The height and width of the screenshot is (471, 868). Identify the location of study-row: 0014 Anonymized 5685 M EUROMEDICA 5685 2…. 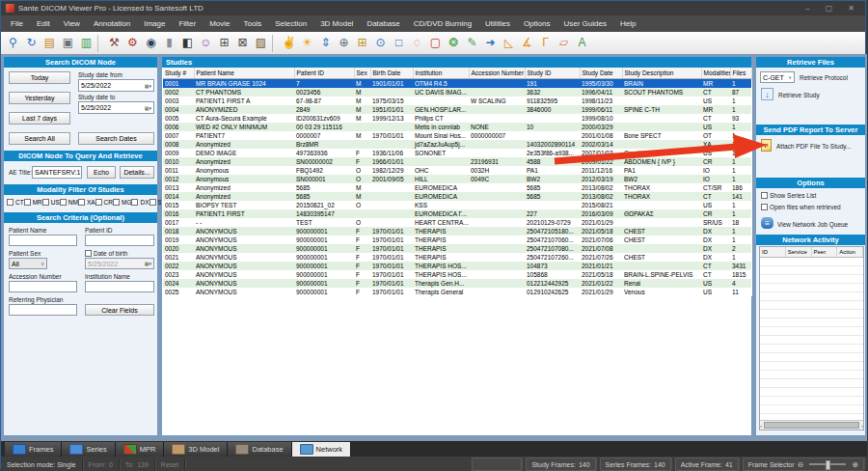
(457, 197).